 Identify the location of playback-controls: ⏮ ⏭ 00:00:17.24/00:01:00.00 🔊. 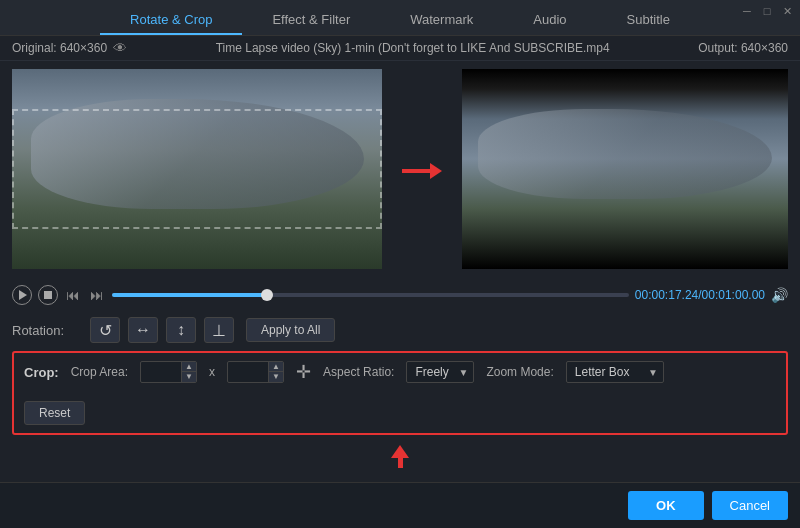
(400, 295).